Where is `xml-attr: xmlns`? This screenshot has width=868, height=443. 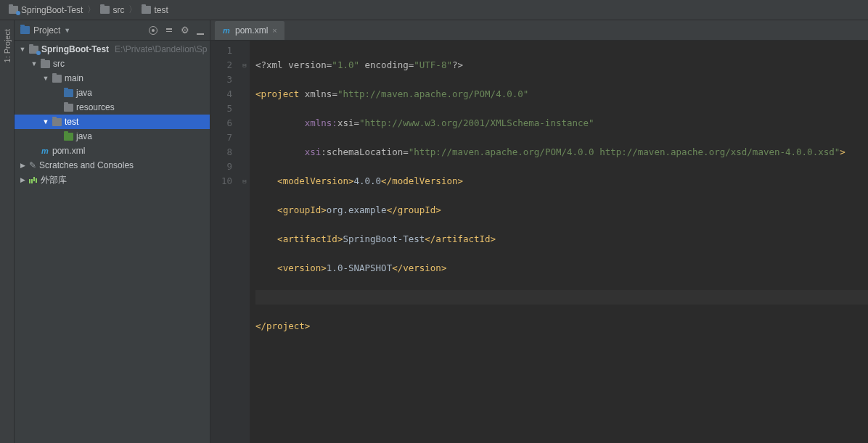
xml-attr: xmlns is located at coordinates (319, 94).